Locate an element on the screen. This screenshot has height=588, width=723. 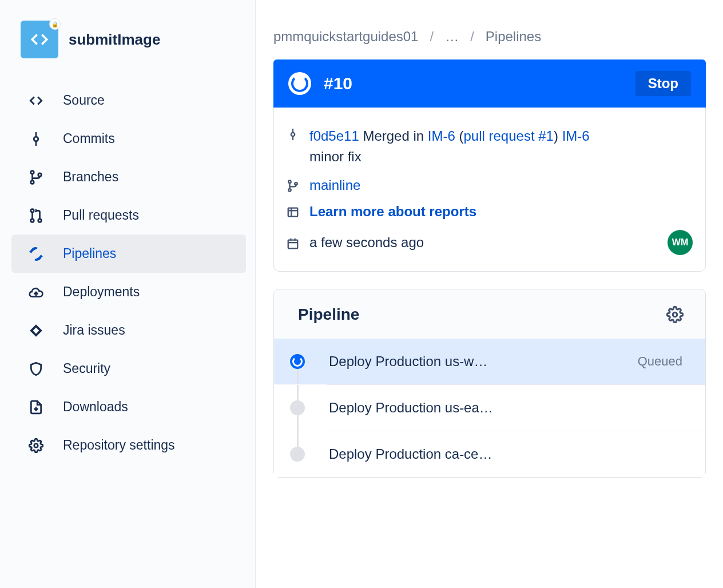
lock-icon: 🔒 is located at coordinates (55, 24).